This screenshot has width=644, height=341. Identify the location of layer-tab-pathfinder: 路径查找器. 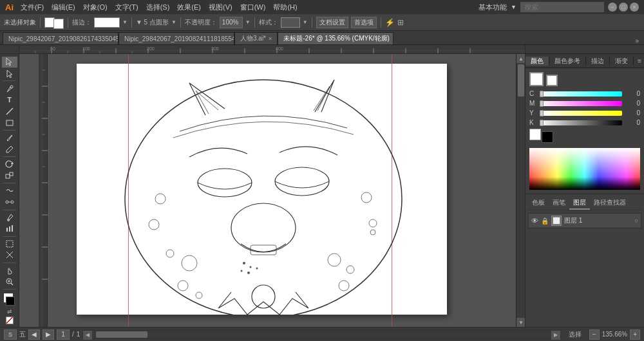
(610, 203).